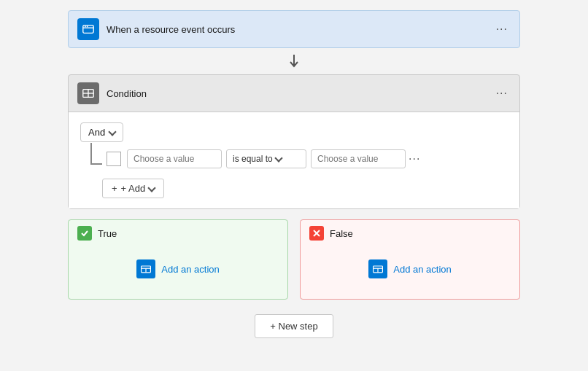 The height and width of the screenshot is (371, 588). Describe the element at coordinates (102, 133) in the screenshot. I see `and-dropdown: And` at that location.